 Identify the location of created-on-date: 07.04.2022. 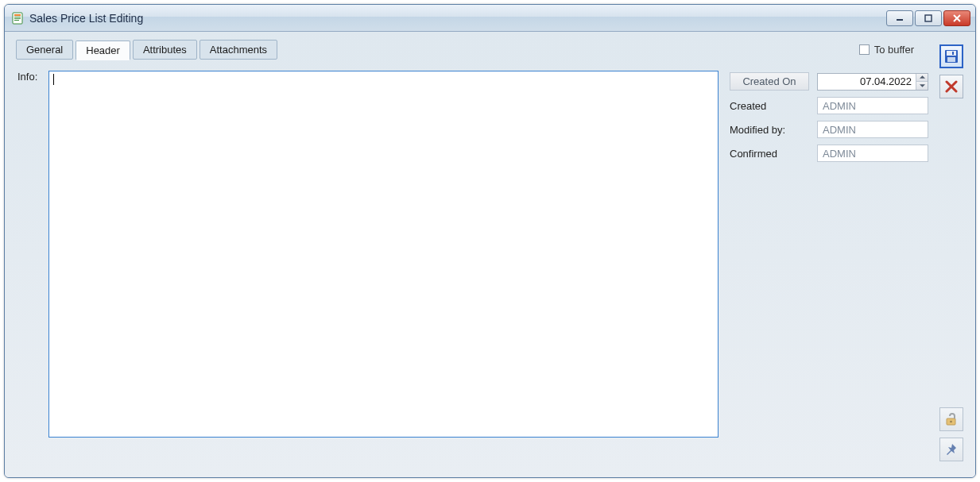
(873, 82).